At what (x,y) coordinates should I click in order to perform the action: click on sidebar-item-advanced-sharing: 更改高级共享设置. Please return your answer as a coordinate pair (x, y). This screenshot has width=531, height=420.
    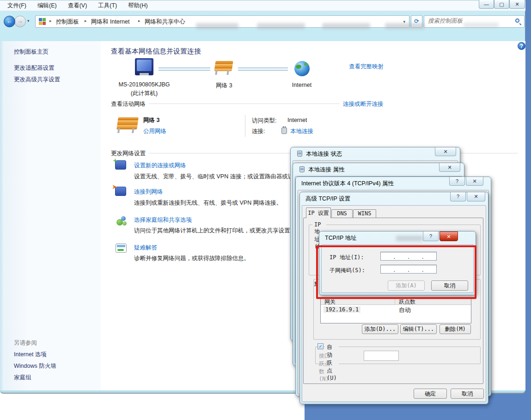
    Looking at the image, I should click on (37, 79).